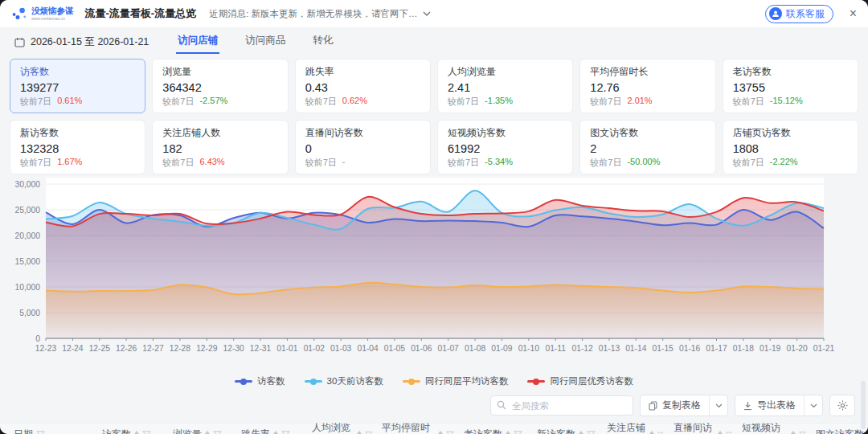 The image size is (868, 434). I want to click on metric-card-4: 平均停留时长 12.76 较前7日 2.01%, so click(648, 86).